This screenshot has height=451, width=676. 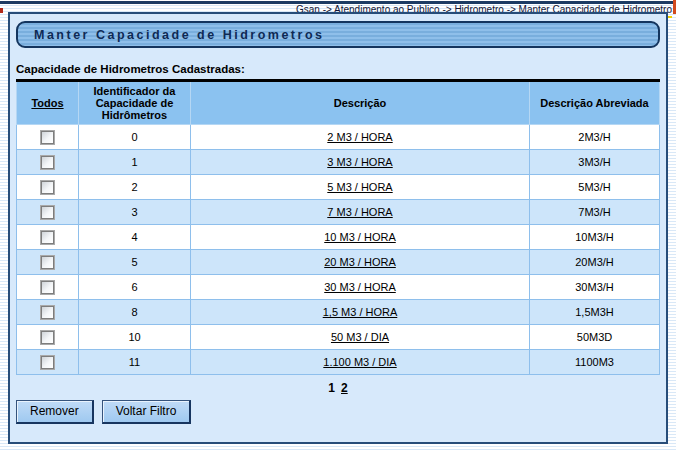 What do you see at coordinates (339, 412) in the screenshot?
I see `action-buttons: Remover Voltar Filtro` at bounding box center [339, 412].